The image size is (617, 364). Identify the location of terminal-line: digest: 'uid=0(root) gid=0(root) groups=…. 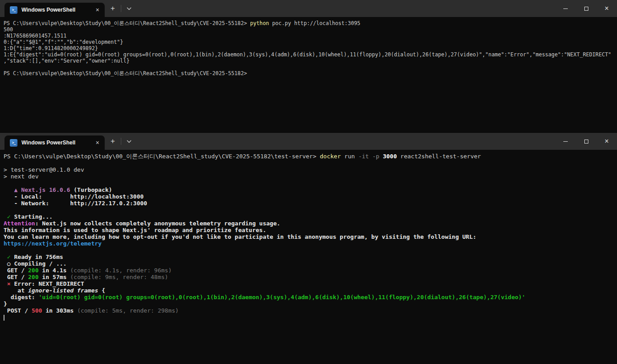
(309, 297).